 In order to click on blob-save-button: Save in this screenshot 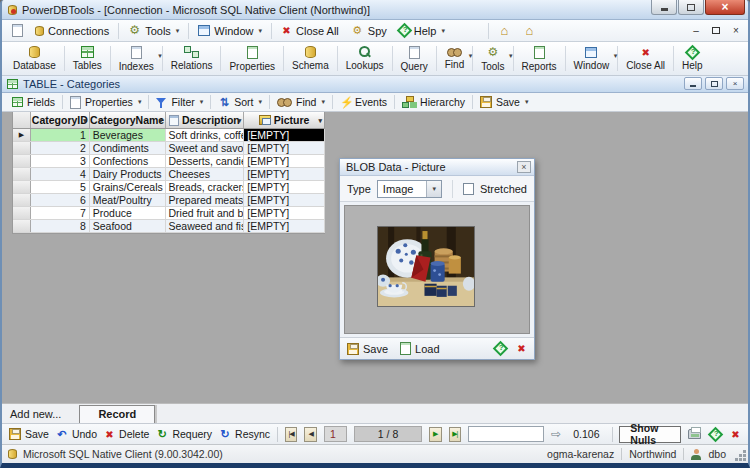, I will do `click(368, 349)`.